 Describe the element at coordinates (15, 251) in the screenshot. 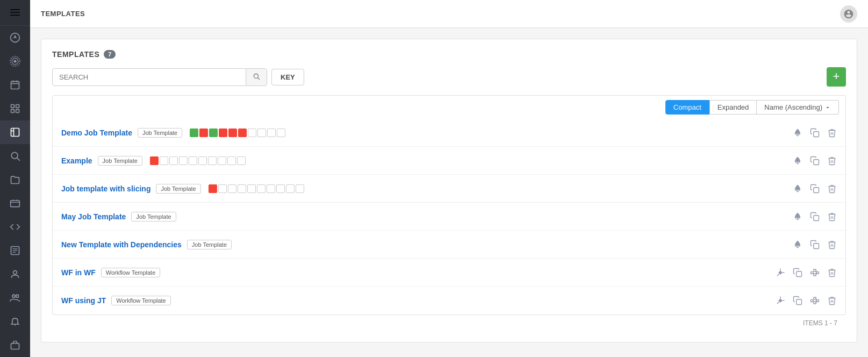

I see `sidebar-item-reports` at that location.